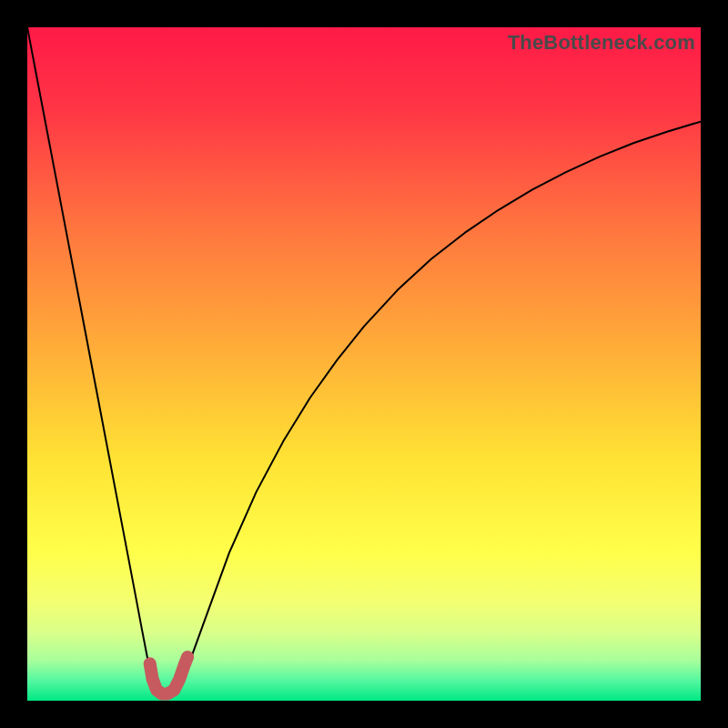 This screenshot has height=728, width=728. I want to click on optimal-marker, so click(169, 675).